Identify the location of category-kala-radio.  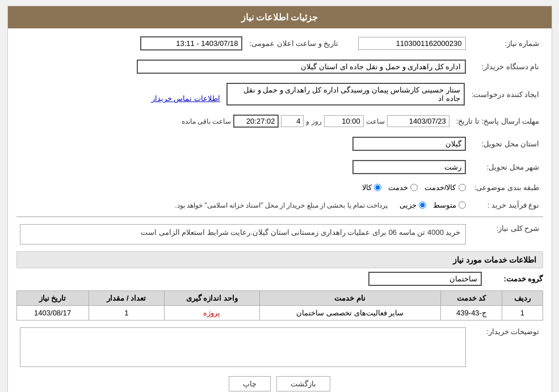
(378, 187).